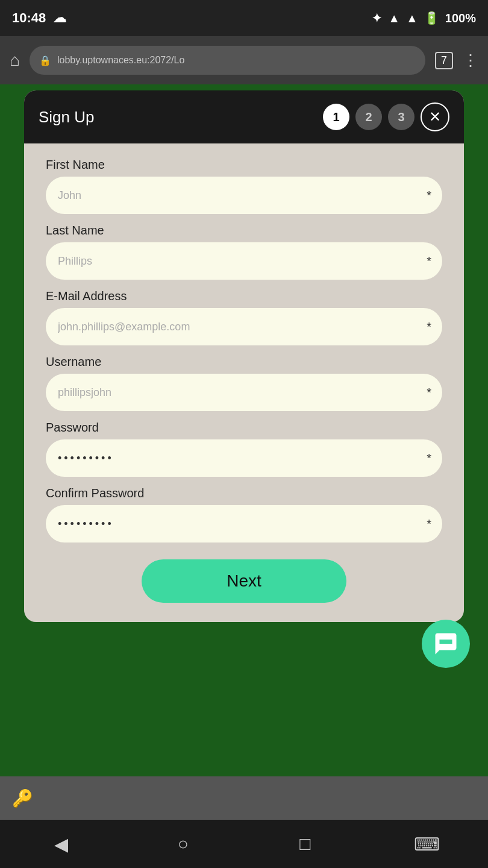  I want to click on last-name-label: Last Name, so click(244, 230).